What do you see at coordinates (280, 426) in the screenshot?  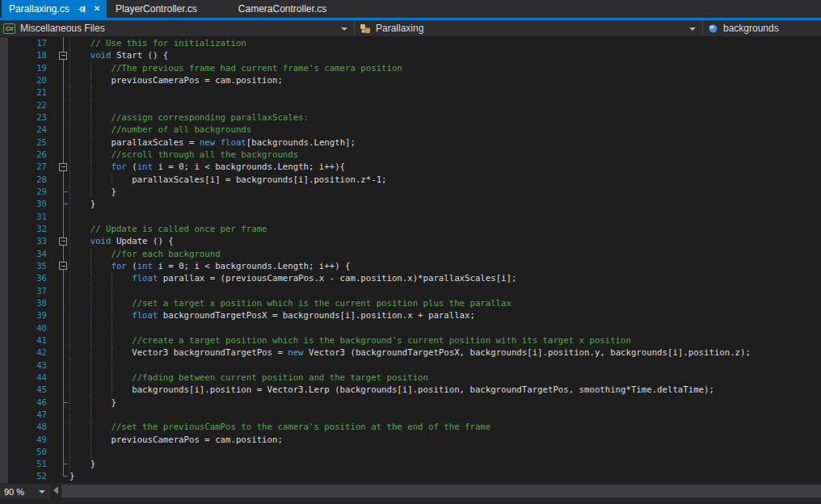 I see `code-text: //set the previousCamPos to the camera's…` at bounding box center [280, 426].